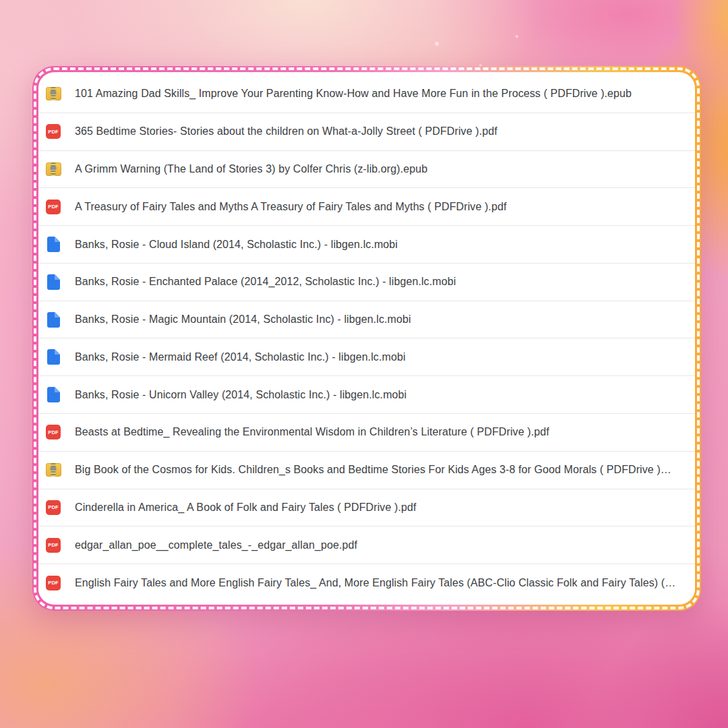 The width and height of the screenshot is (728, 728). I want to click on file-row: Banks, Rosie - Mermaid Reef (2014, Schol…, so click(367, 357).